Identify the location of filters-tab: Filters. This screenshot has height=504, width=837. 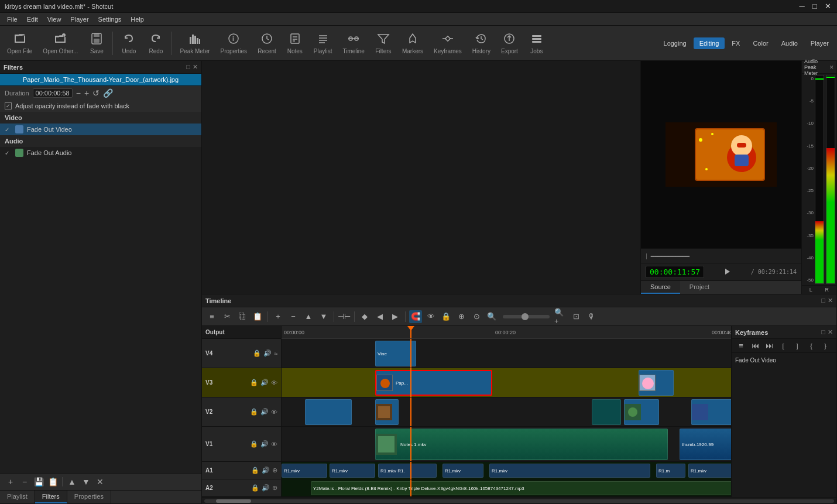
(52, 497).